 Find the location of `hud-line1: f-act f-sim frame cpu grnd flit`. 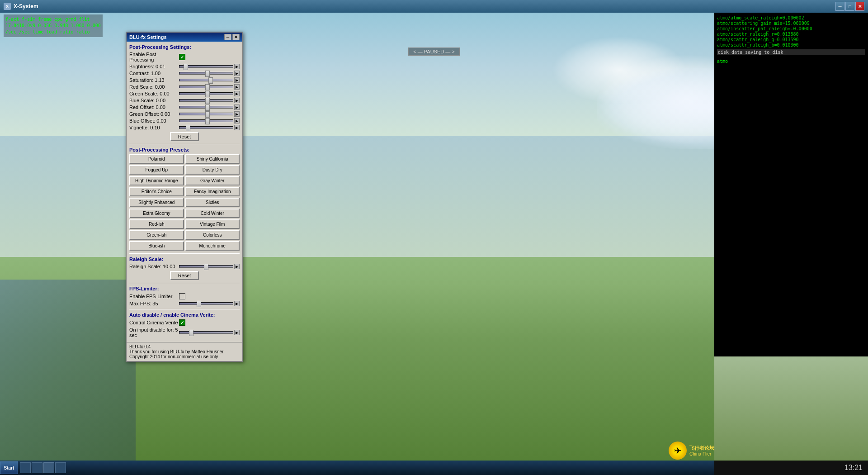

hud-line1: f-act f-sim frame cpu grnd flit is located at coordinates (53, 19).